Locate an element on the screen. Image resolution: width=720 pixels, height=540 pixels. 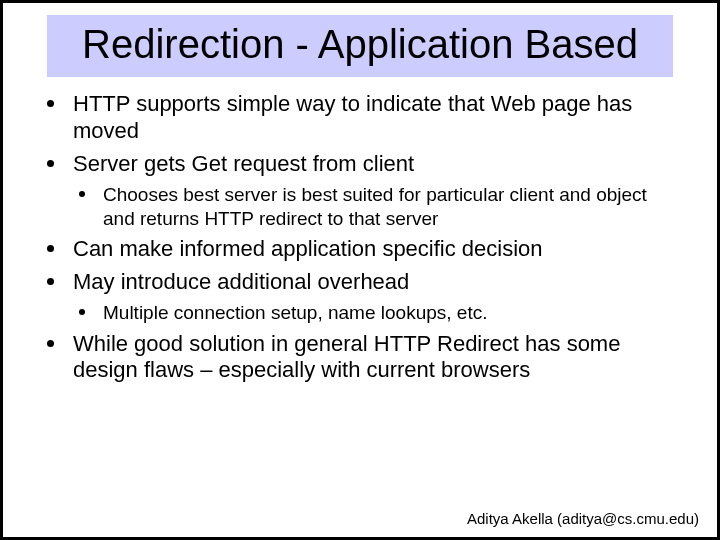
bullet-text: HTTP supports simple way to indicate tha… is located at coordinates (352, 117).